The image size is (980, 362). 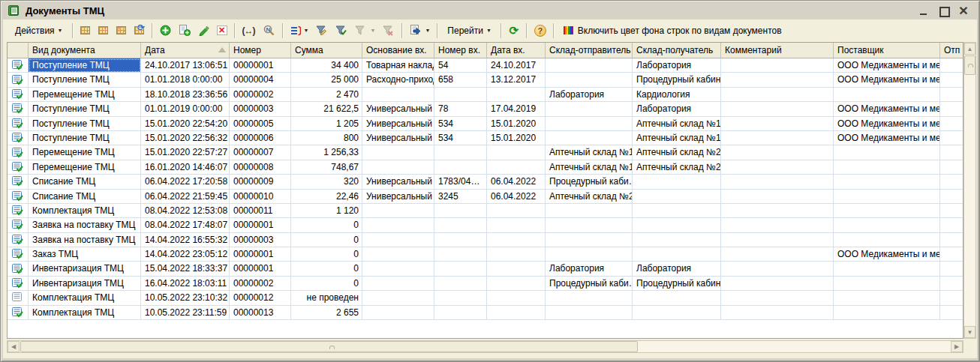 What do you see at coordinates (461, 66) in the screenshot?
I see `cell-in_number: 54` at bounding box center [461, 66].